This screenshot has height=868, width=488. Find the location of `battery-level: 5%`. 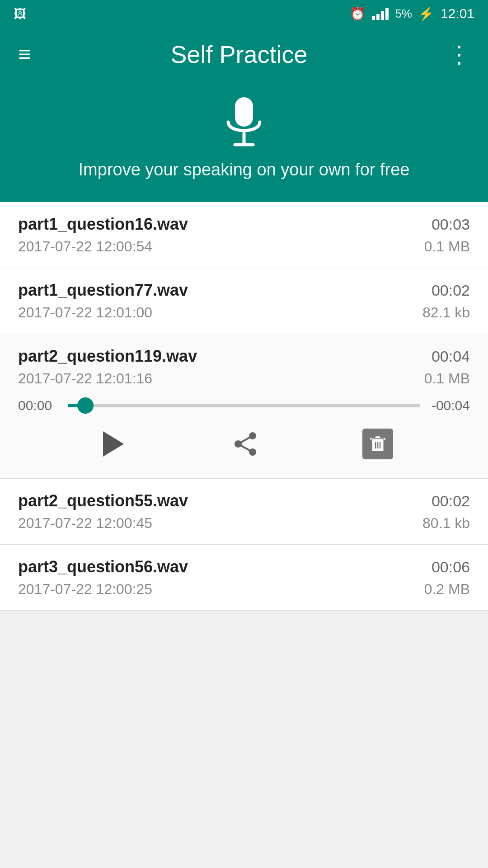

battery-level: 5% is located at coordinates (404, 14).